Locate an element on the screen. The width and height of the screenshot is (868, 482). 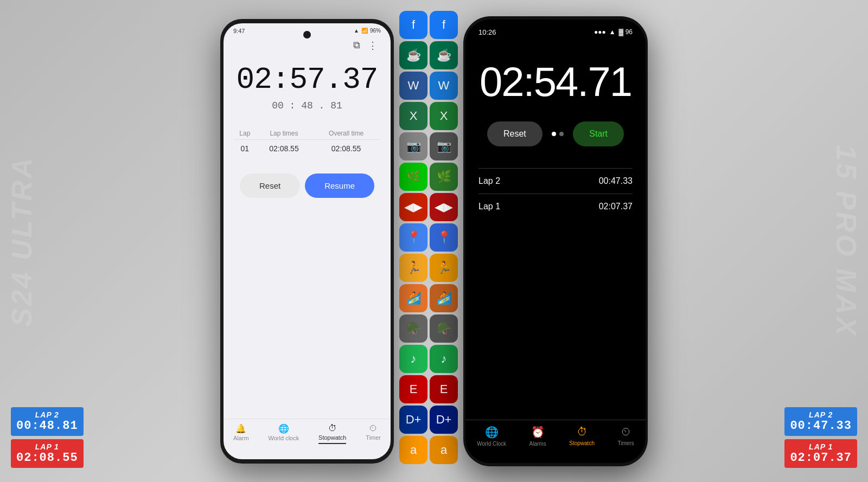
iphone-laps: Lap 2 00:47.33 Lap 1 02:07.37 is located at coordinates (556, 194).